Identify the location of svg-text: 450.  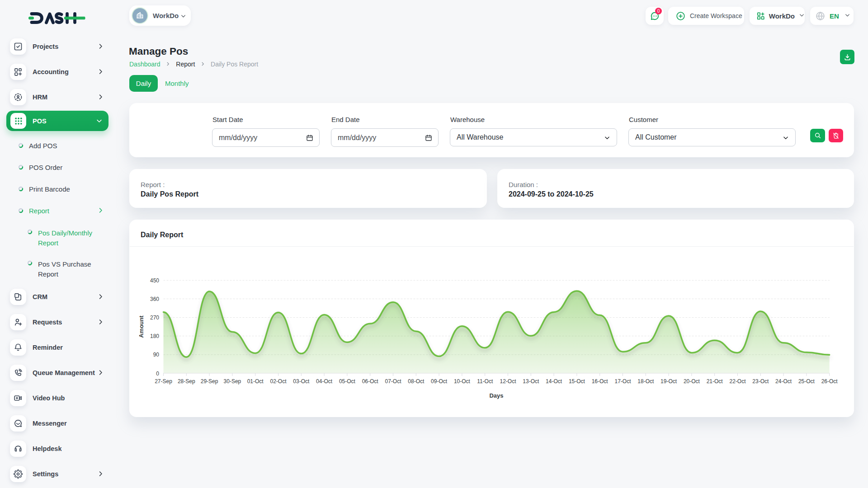
(155, 281).